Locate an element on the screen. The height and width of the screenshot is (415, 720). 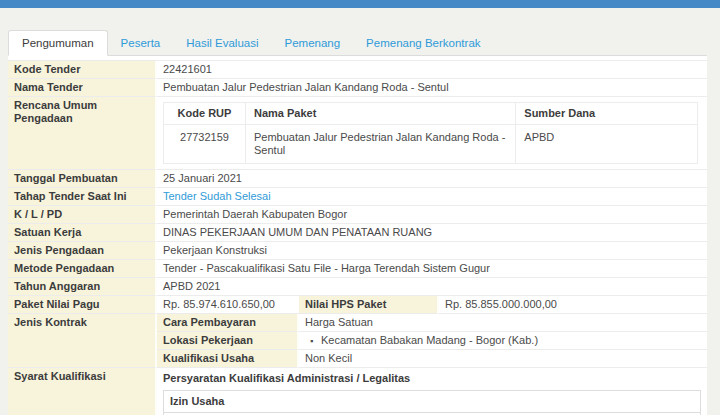
row-kode-tender: Kode Tender 22421601 is located at coordinates (358, 70).